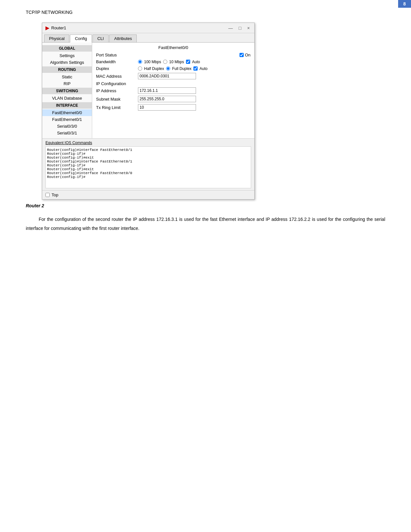  Describe the element at coordinates (167, 76) in the screenshot. I see `mac-address-input` at that location.